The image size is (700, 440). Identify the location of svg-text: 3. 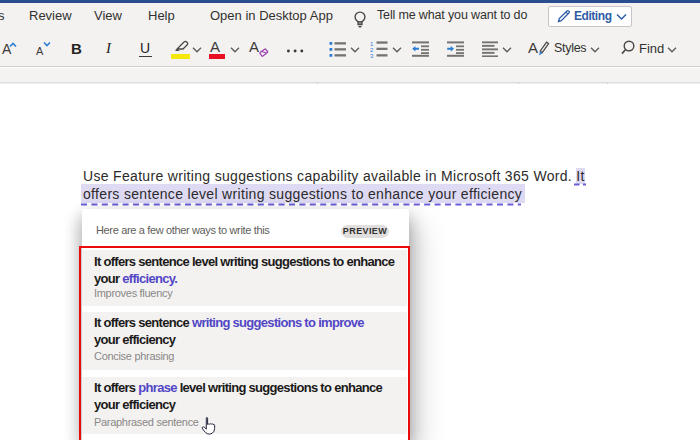
(372, 56).